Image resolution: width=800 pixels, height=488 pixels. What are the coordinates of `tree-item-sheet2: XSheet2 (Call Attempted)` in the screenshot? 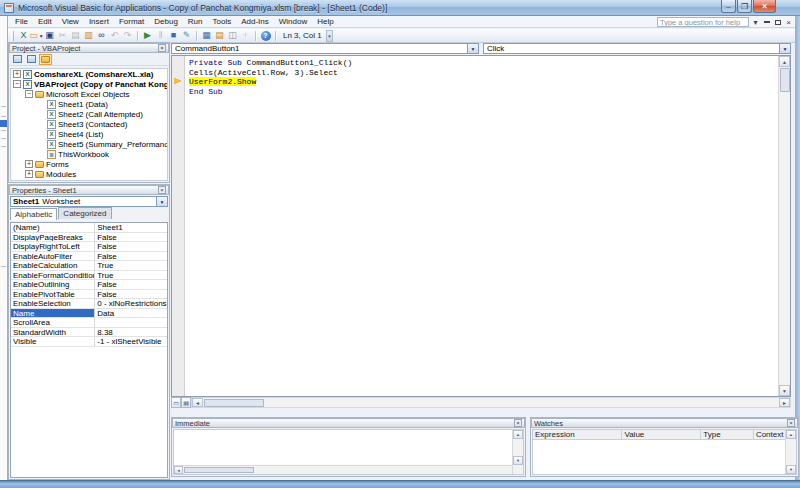 It's located at (89, 114).